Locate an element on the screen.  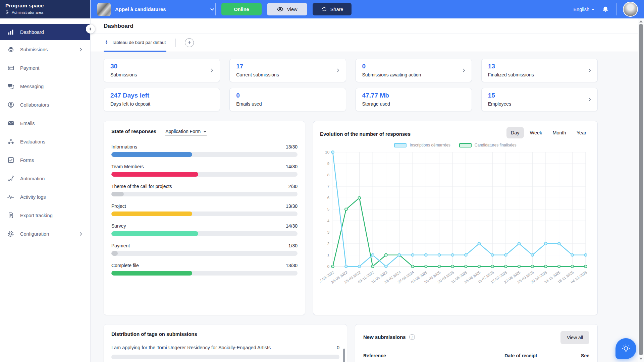
stat-card-emails-used: 0Emails used is located at coordinates (288, 100).